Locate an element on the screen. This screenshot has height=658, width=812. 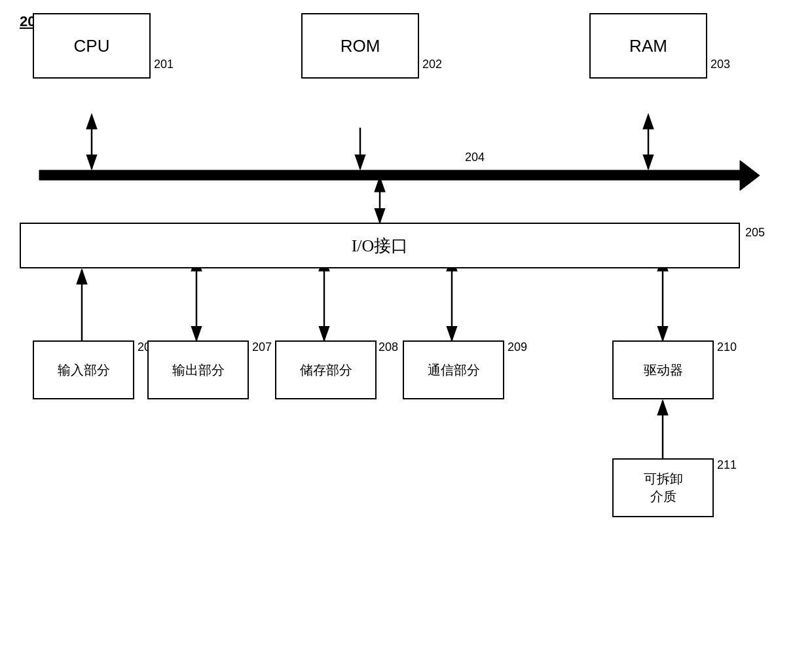
driver-box: 驱动器 is located at coordinates (663, 370).